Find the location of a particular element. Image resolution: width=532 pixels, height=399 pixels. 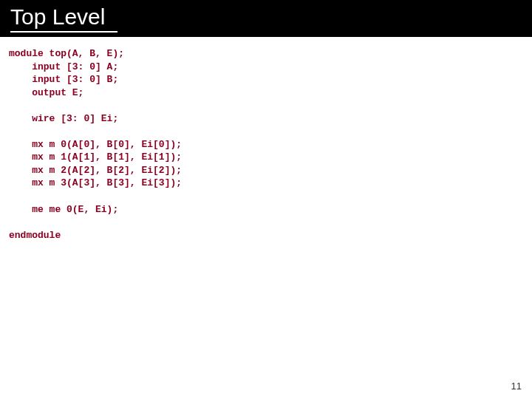

code-line: mx m 0(A[0], B[0], Ei[0]); is located at coordinates (95, 145).